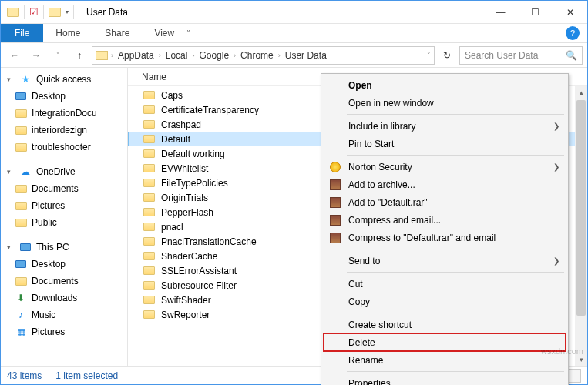  Describe the element at coordinates (13, 12) in the screenshot. I see `app-icon` at that location.